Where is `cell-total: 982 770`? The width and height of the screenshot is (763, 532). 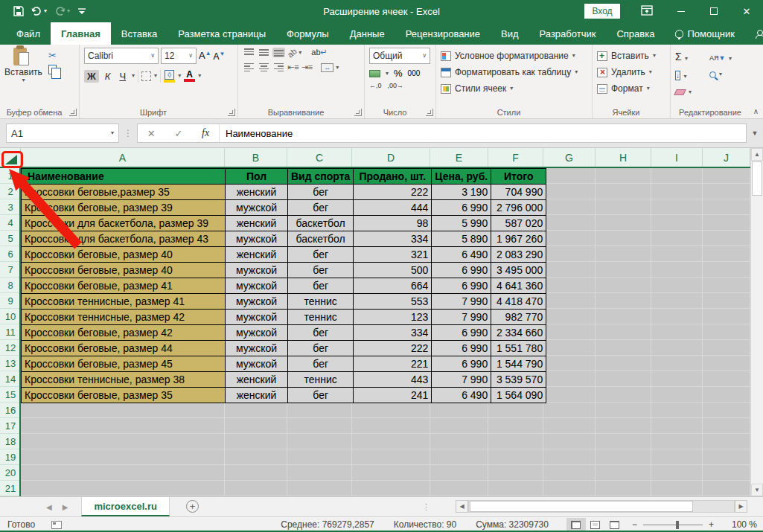 cell-total: 982 770 is located at coordinates (519, 317).